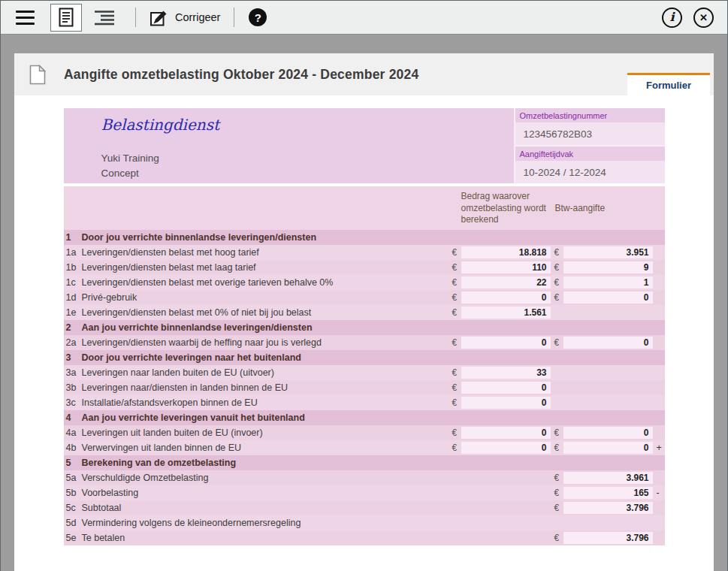 This screenshot has height=571, width=728. I want to click on row-label: Aan jou verrichte leveringen vanuit het …, so click(194, 418).